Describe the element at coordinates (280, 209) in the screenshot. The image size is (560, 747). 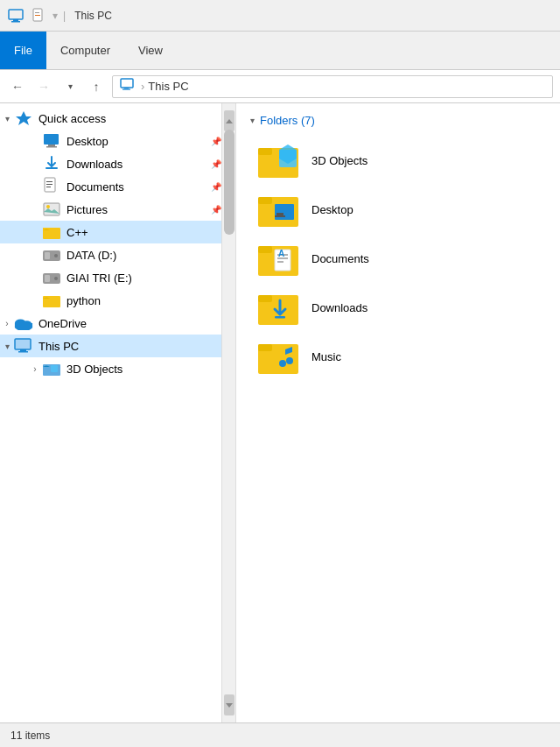
I see `desktop-folder-icon` at that location.